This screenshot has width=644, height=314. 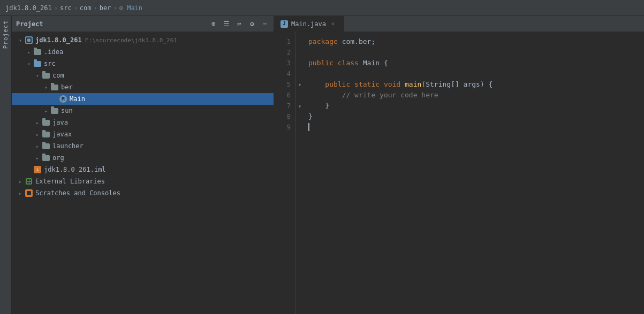 What do you see at coordinates (476, 95) in the screenshot?
I see `code-line-6: // write your code here` at bounding box center [476, 95].